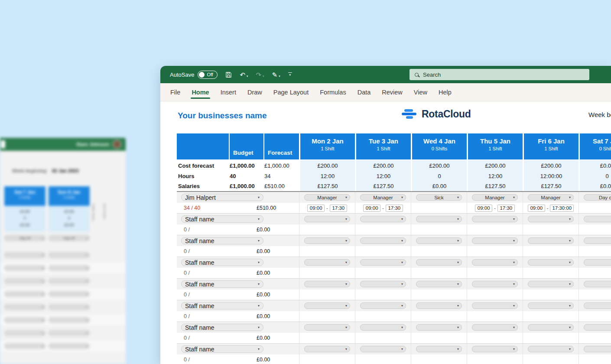 The image size is (611, 364). What do you see at coordinates (562, 208) in the screenshot?
I see `shift-end-input: 17:30:00` at bounding box center [562, 208].